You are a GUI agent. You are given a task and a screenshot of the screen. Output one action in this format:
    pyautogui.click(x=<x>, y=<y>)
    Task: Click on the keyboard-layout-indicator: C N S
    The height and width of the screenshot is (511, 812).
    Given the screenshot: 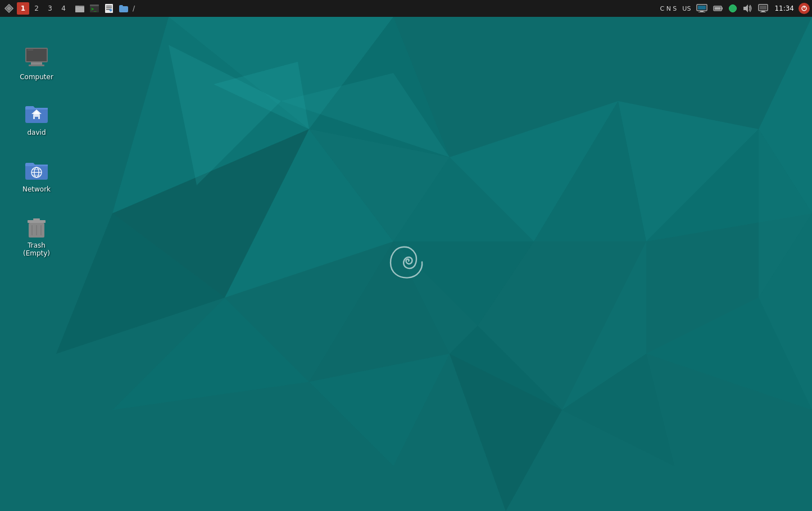 What is the action you would take?
    pyautogui.click(x=668, y=9)
    